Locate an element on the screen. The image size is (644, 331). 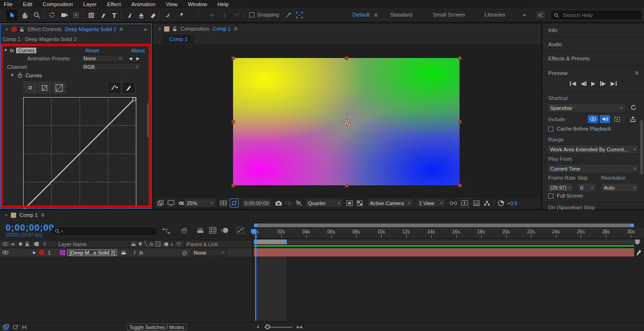
share-view-button is located at coordinates (453, 203).